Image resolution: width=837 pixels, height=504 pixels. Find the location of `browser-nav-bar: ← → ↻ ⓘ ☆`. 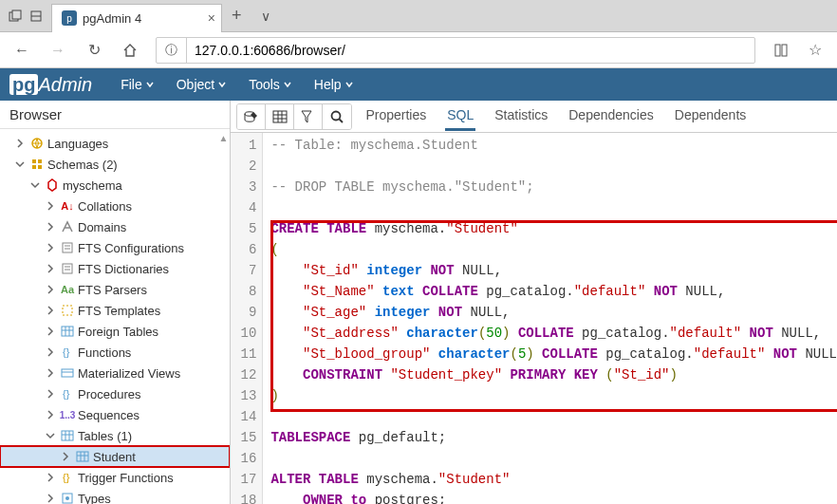

browser-nav-bar: ← → ↻ ⓘ ☆ is located at coordinates (418, 50).